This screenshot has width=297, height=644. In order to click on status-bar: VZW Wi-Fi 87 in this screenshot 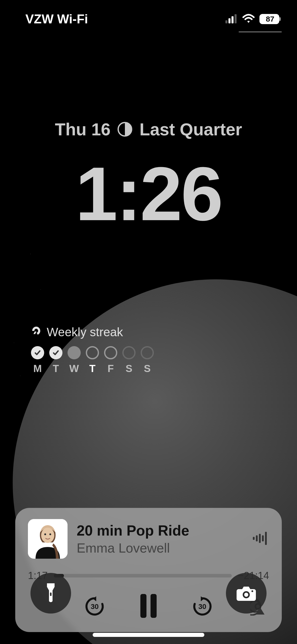, I will do `click(148, 19)`.